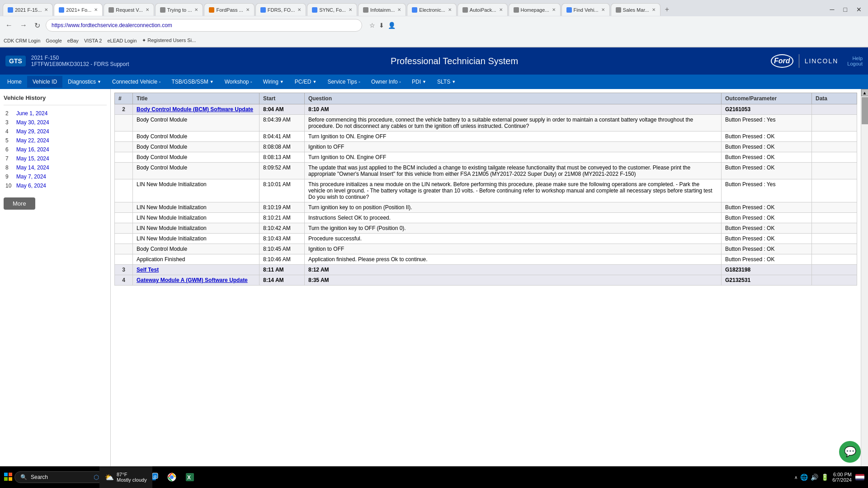 The height and width of the screenshot is (488, 868). What do you see at coordinates (842, 477) in the screenshot?
I see `clock: 6:00 PM 6/7/2024` at bounding box center [842, 477].